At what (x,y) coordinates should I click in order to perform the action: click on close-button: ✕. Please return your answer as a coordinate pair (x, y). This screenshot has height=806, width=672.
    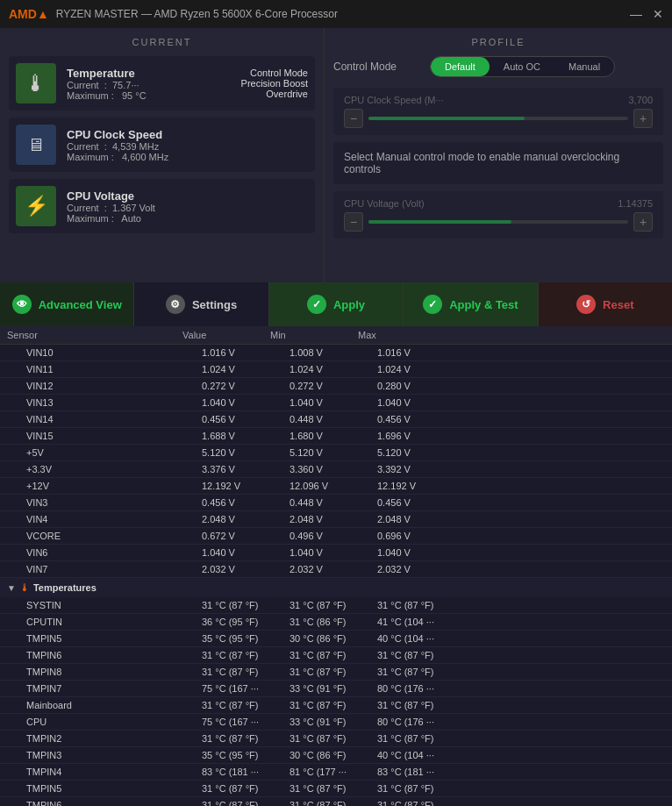
    Looking at the image, I should click on (658, 14).